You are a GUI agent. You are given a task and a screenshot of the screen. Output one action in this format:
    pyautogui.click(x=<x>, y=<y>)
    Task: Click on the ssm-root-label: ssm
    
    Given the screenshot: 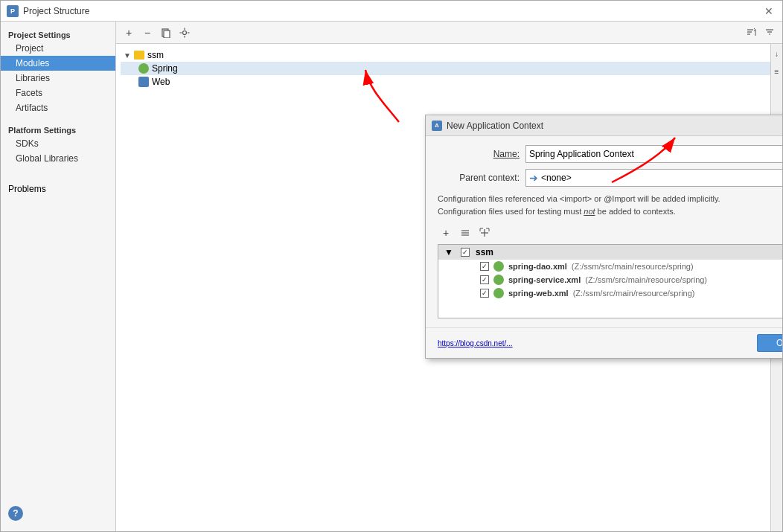 What is the action you would take?
    pyautogui.click(x=485, y=252)
    